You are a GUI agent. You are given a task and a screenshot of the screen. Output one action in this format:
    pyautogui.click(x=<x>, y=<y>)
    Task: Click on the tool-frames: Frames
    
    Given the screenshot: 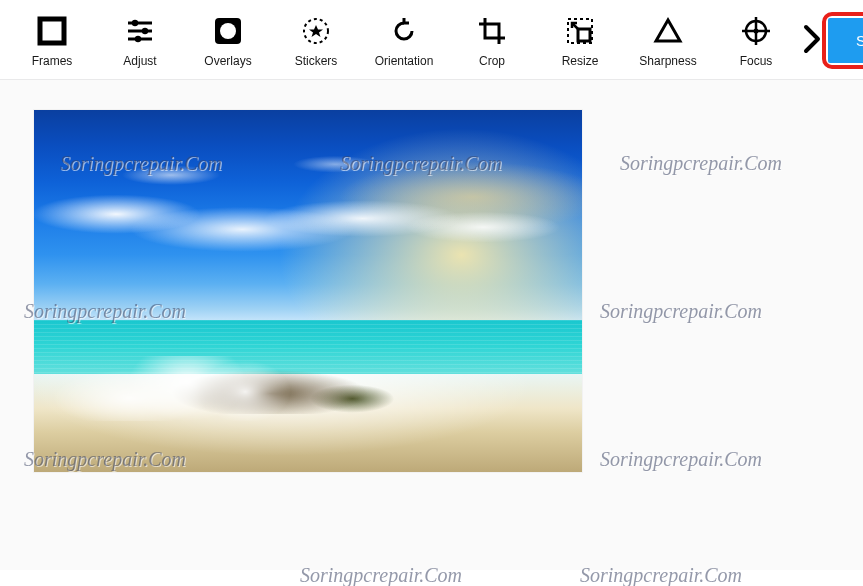 What is the action you would take?
    pyautogui.click(x=52, y=41)
    